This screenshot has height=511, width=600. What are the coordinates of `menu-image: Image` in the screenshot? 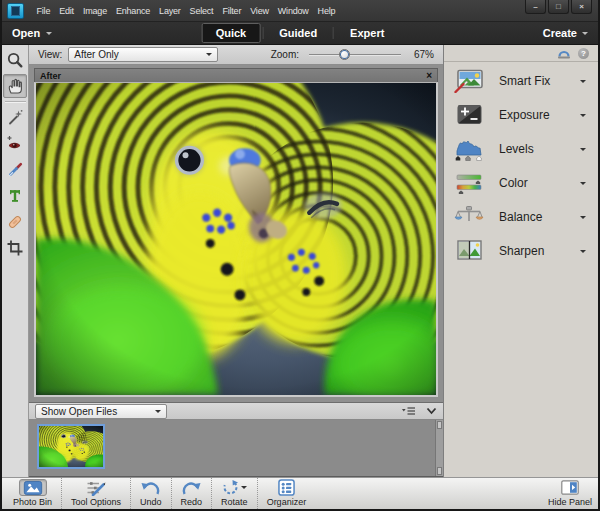 It's located at (94, 10).